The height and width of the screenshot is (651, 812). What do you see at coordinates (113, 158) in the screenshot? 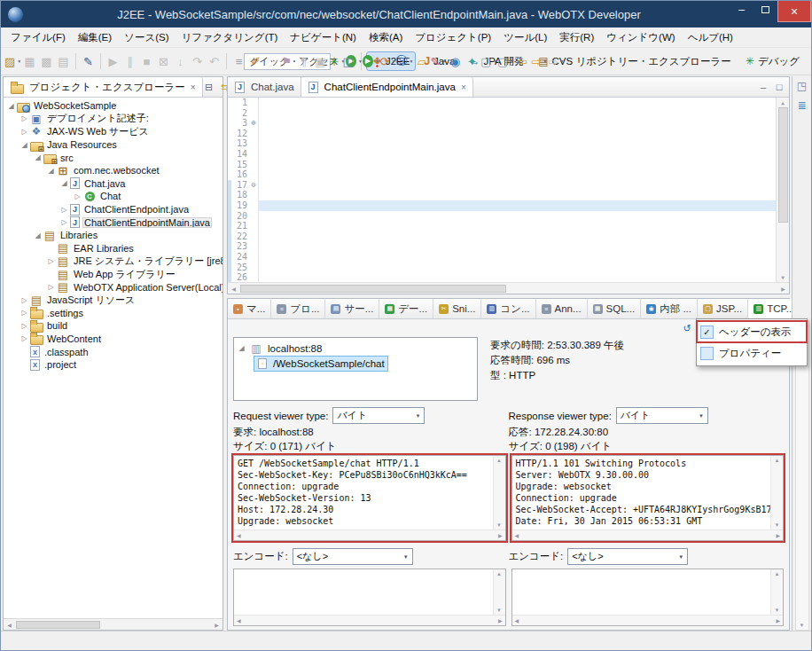
I see `tree-item-src: ◢ src` at bounding box center [113, 158].